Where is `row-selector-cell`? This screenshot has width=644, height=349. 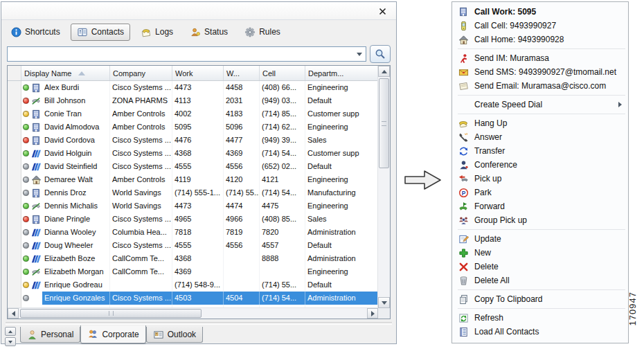 row-selector-cell is located at coordinates (15, 219).